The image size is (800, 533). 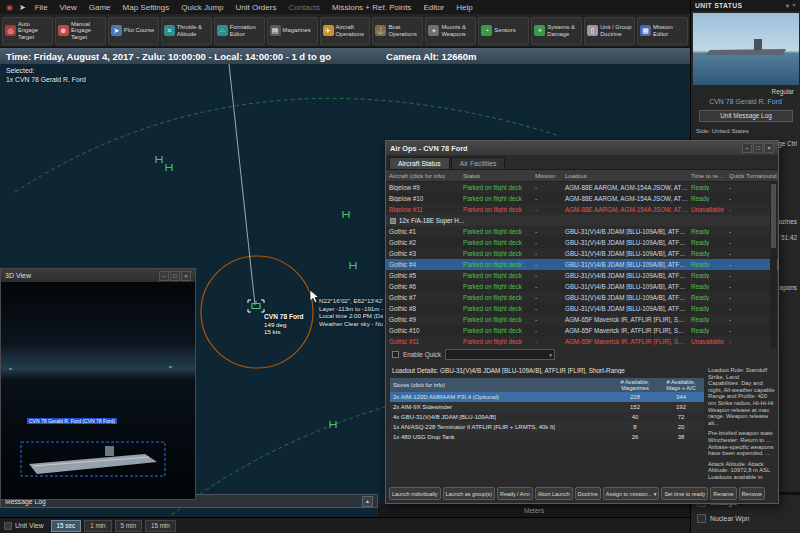 What do you see at coordinates (420, 163) in the screenshot?
I see `tab-aircraft-status: Aircraft Status` at bounding box center [420, 163].